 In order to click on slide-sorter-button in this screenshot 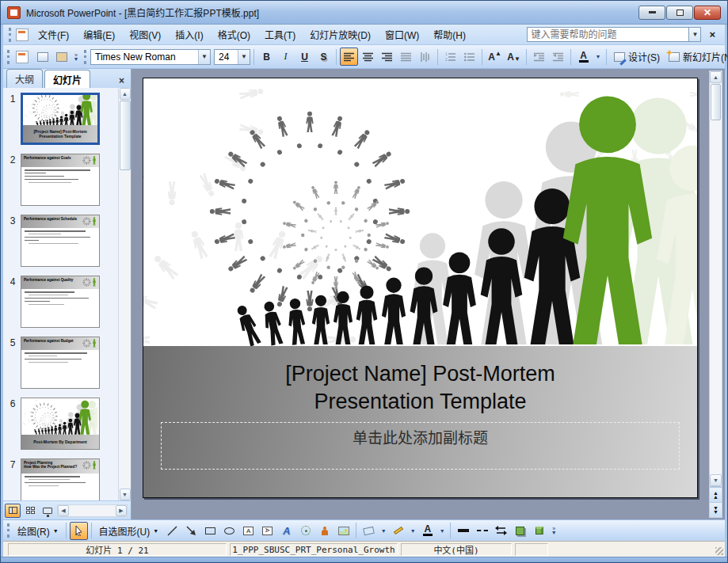, I will do `click(30, 511)`.